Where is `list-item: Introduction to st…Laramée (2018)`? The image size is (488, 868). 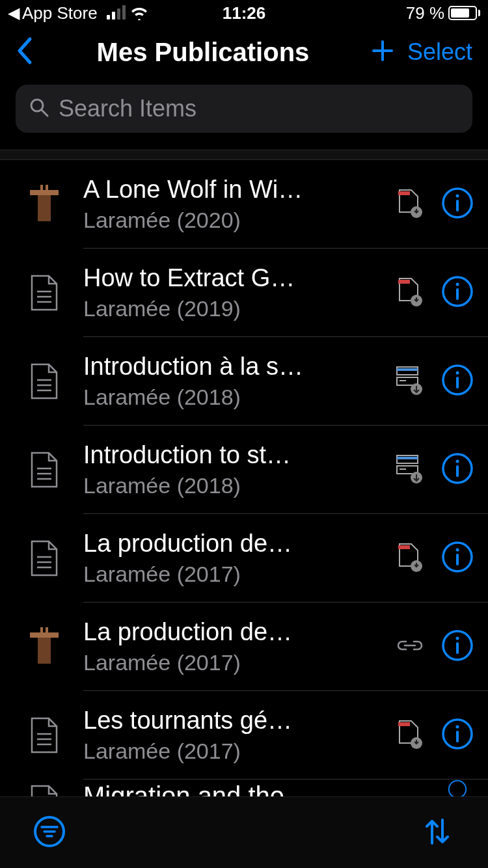
list-item: Introduction to st…Laramée (2018) is located at coordinates (244, 470).